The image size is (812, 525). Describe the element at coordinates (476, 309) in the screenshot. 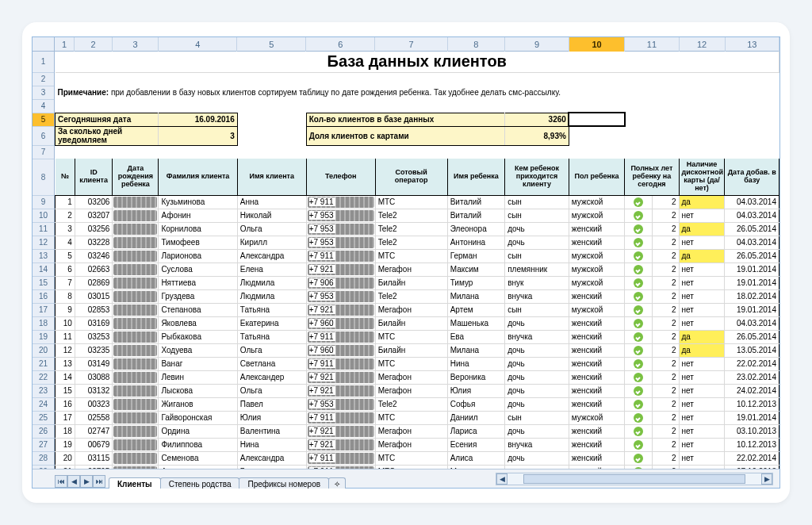

I see `cell-child: Артем` at that location.